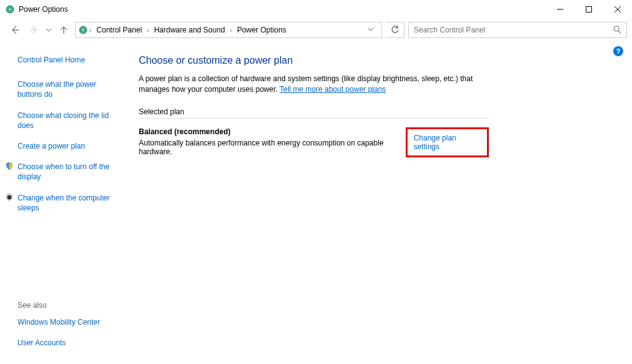 The width and height of the screenshot is (632, 364). I want to click on search-icon, so click(617, 30).